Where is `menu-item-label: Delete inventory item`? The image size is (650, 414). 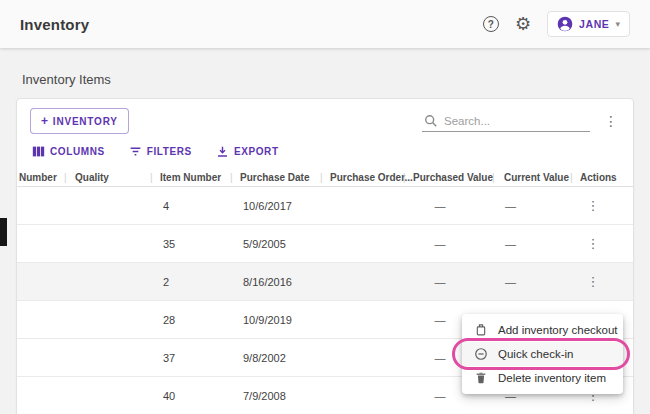
menu-item-label: Delete inventory item is located at coordinates (552, 378).